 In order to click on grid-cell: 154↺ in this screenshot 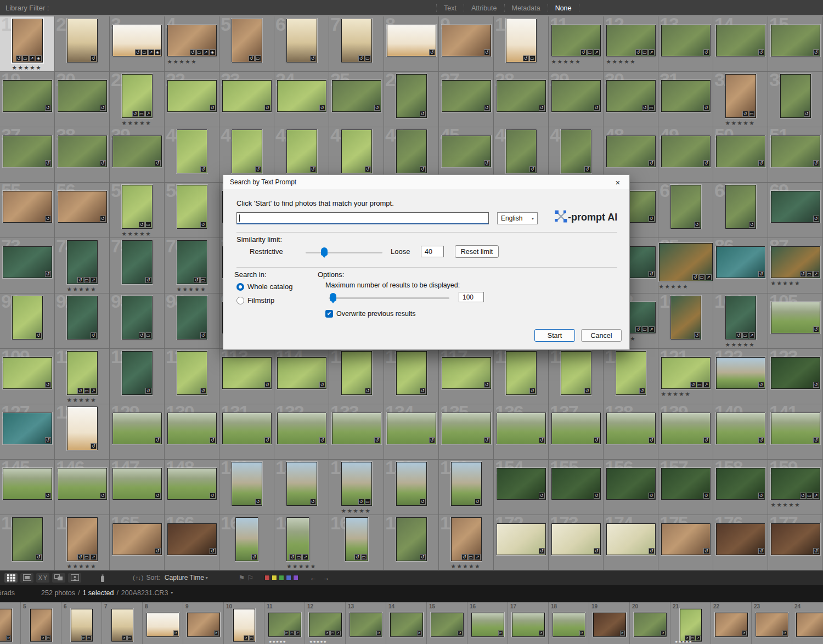, I will do `click(521, 487)`.